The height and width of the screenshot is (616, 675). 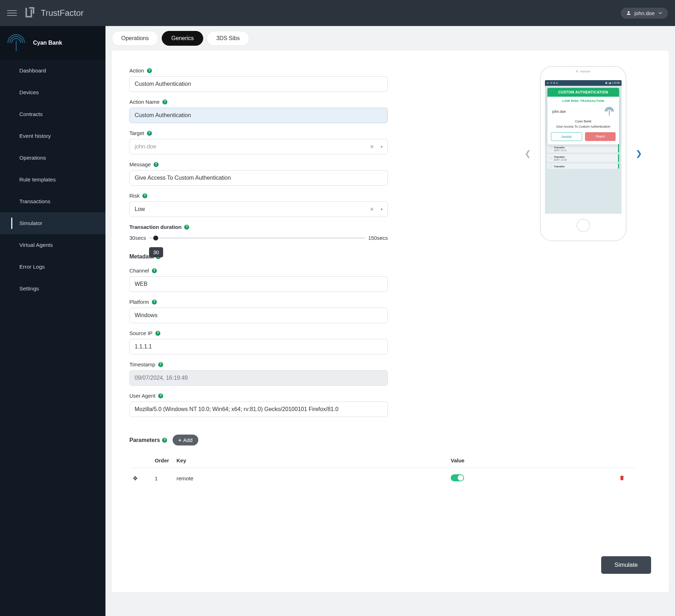 What do you see at coordinates (583, 128) in the screenshot?
I see `notif-message: Give Access To Custom Authentication` at bounding box center [583, 128].